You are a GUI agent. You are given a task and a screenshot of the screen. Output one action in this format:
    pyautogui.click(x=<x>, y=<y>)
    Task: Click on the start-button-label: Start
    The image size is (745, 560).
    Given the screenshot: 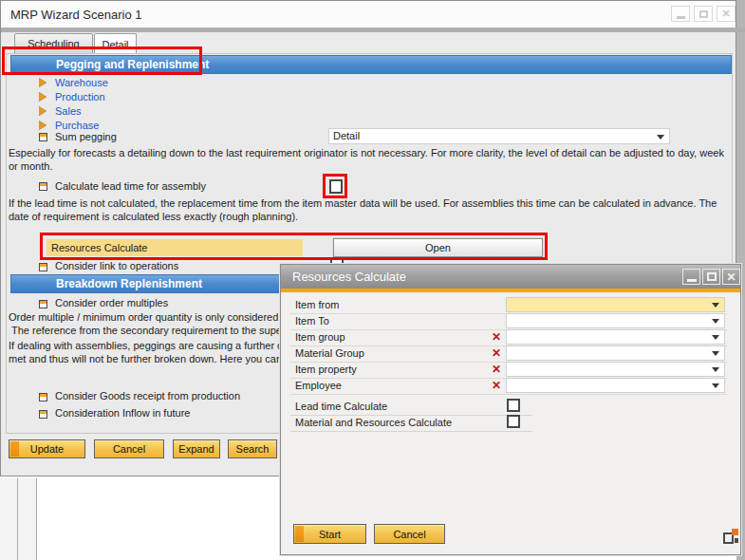 What is the action you would take?
    pyautogui.click(x=330, y=534)
    